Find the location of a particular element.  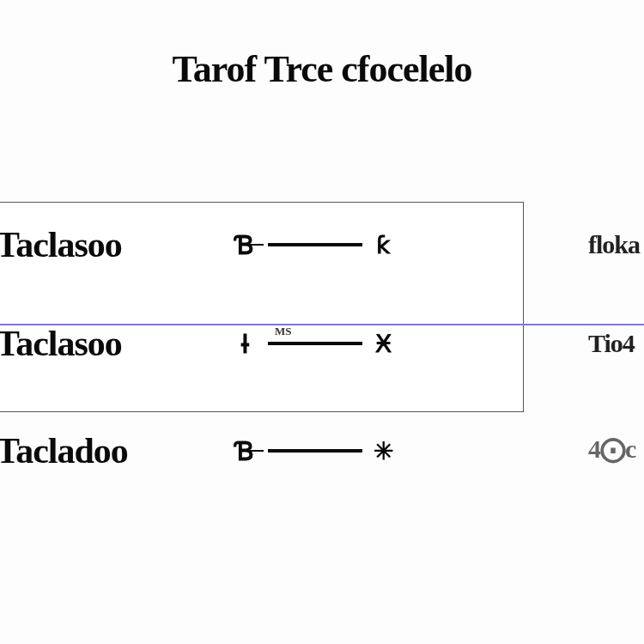

row-right-text: Tio4 is located at coordinates (617, 343).